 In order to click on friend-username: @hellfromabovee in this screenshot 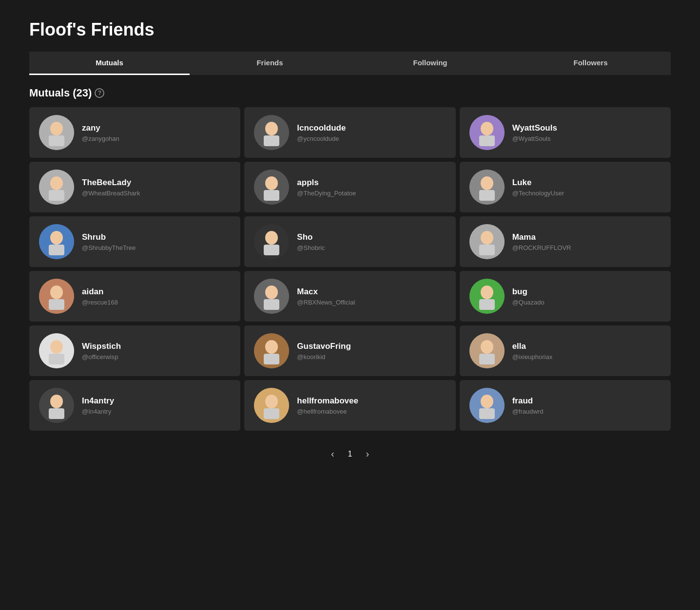, I will do `click(328, 411)`.